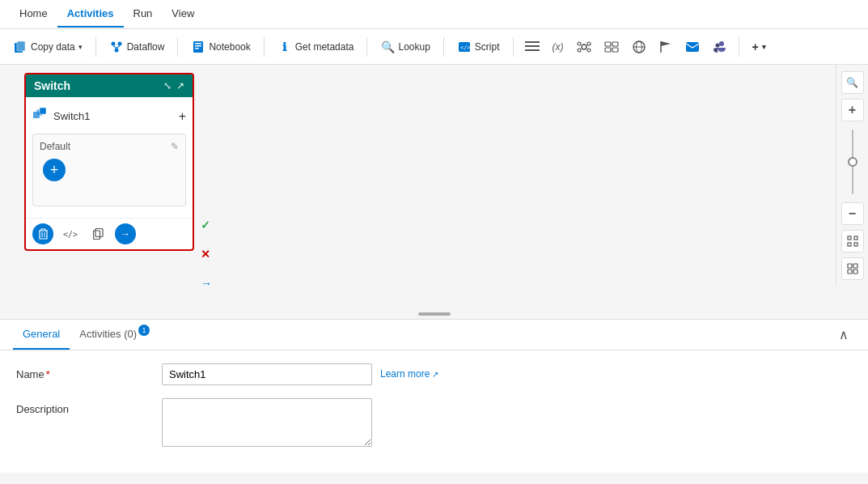 This screenshot has height=484, width=868. What do you see at coordinates (852, 176) in the screenshot?
I see `side-controls: 🔍 + −` at bounding box center [852, 176].